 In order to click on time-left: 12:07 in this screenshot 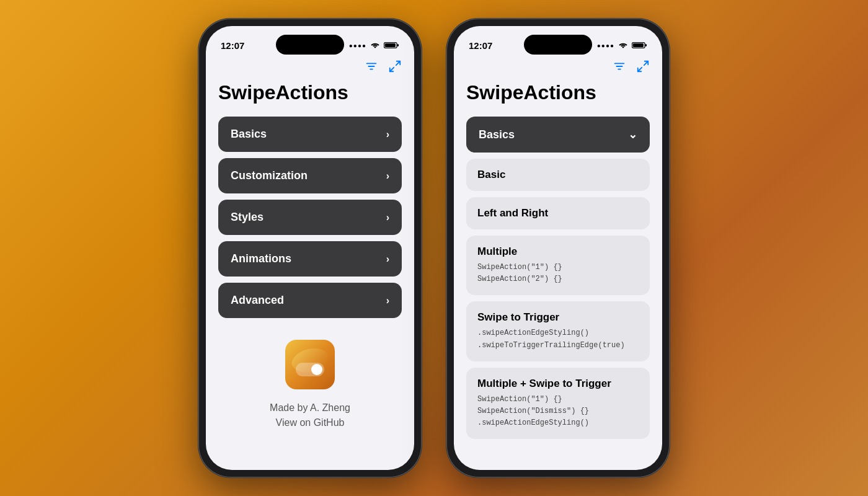, I will do `click(232, 46)`.